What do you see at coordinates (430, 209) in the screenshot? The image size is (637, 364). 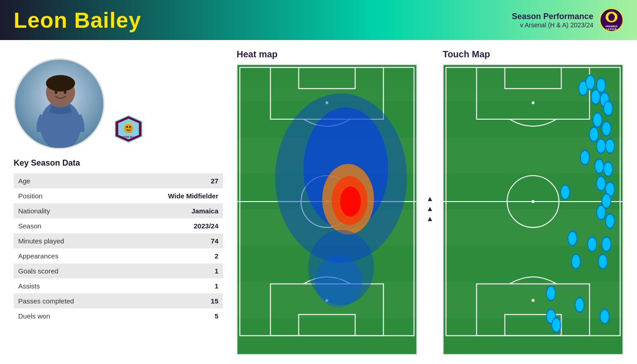 I see `arrow-2: ▲` at bounding box center [430, 209].